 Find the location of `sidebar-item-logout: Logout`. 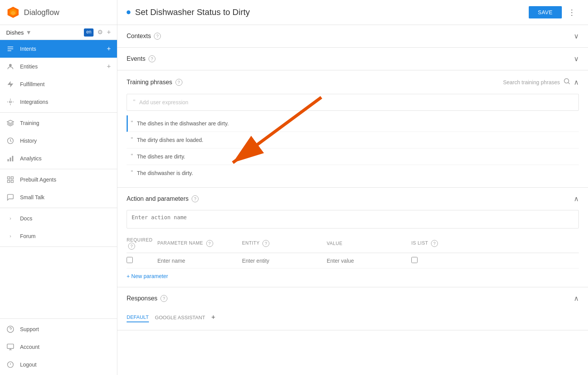

sidebar-item-logout: Logout is located at coordinates (58, 365).